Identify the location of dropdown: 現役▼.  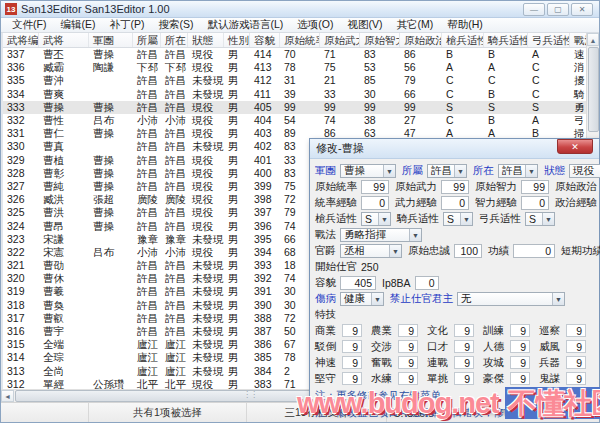
(584, 171).